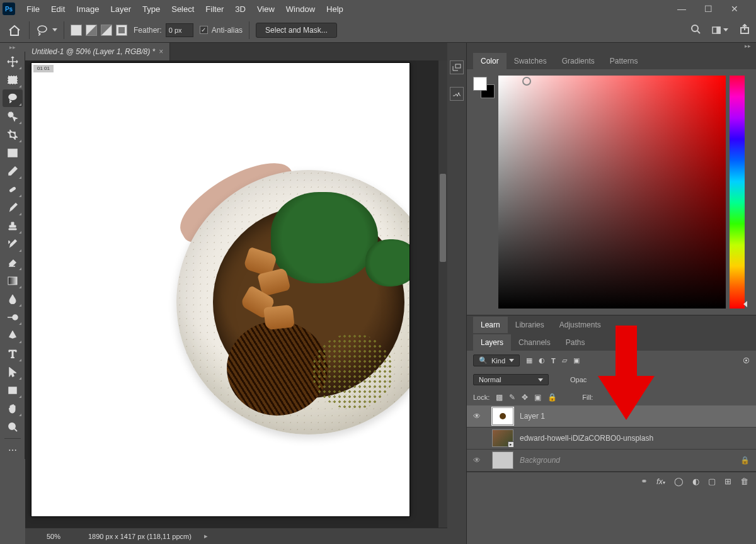 This screenshot has height=544, width=756. What do you see at coordinates (13, 47) in the screenshot?
I see `toolbar-handle: ▸▸` at bounding box center [13, 47].